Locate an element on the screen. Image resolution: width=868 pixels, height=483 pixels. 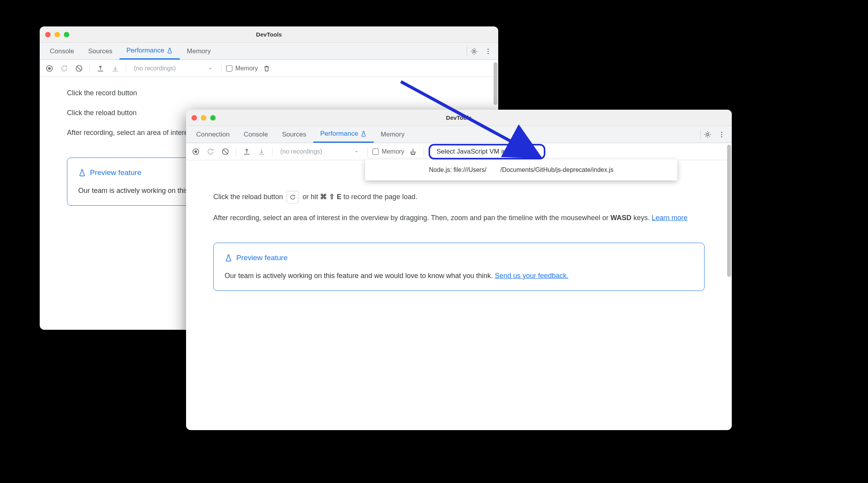
trash-button is located at coordinates (267, 68).